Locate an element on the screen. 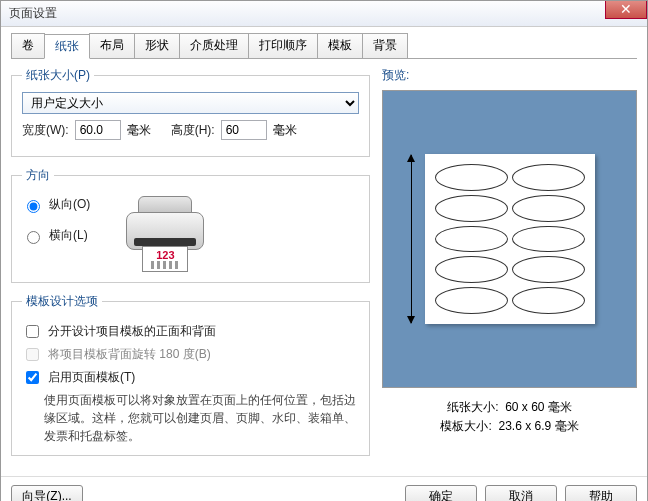  opt-rotate-back-checkbox is located at coordinates (32, 354).